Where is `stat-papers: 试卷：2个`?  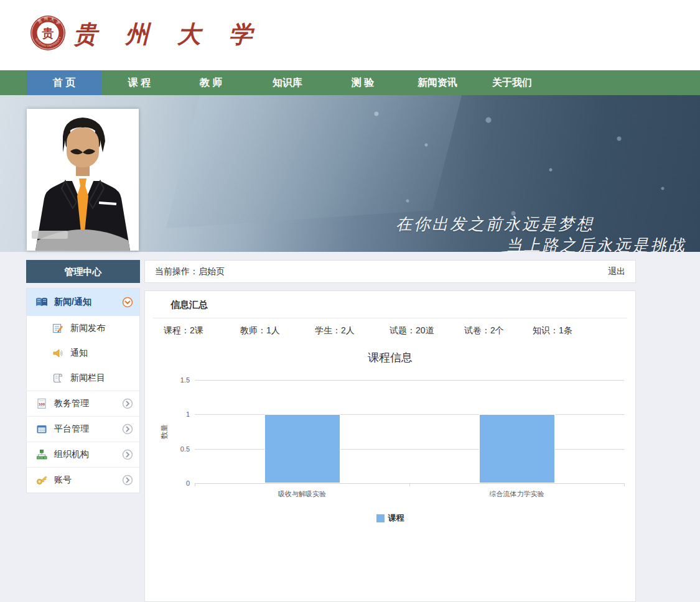
stat-papers: 试卷：2个 is located at coordinates (484, 331).